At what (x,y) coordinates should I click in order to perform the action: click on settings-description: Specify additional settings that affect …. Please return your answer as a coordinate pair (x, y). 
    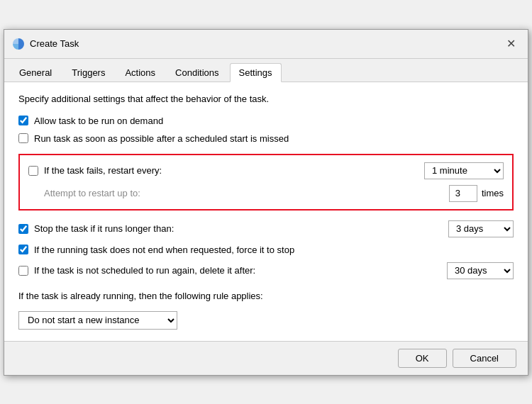
    Looking at the image, I should click on (266, 99).